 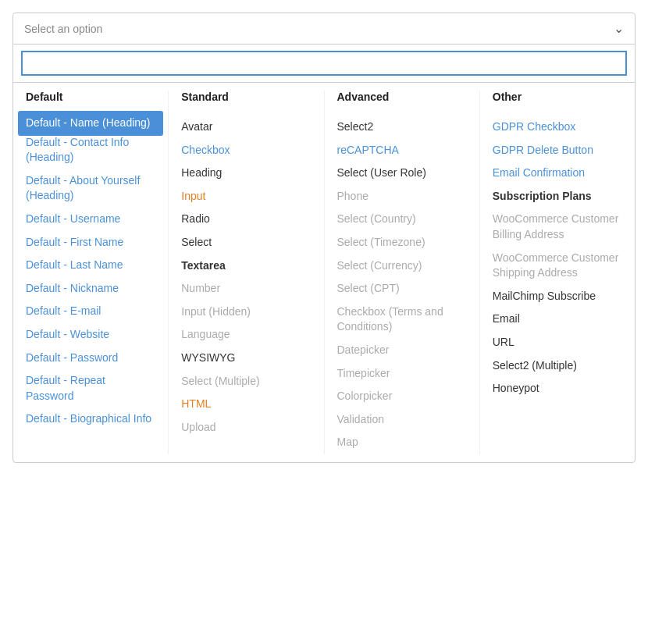 What do you see at coordinates (91, 289) in the screenshot?
I see `list-item: Default - Nickname` at bounding box center [91, 289].